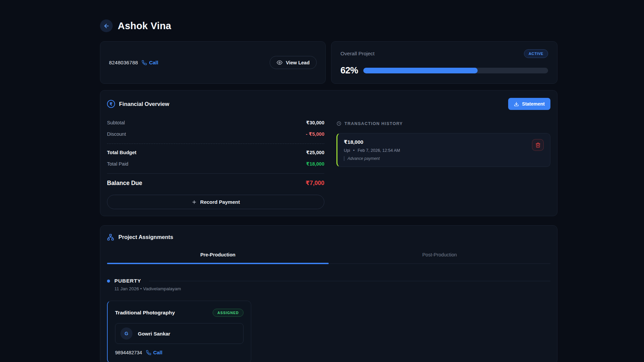  Describe the element at coordinates (125, 183) in the screenshot. I see `balance-due-label: Balance Due` at that location.